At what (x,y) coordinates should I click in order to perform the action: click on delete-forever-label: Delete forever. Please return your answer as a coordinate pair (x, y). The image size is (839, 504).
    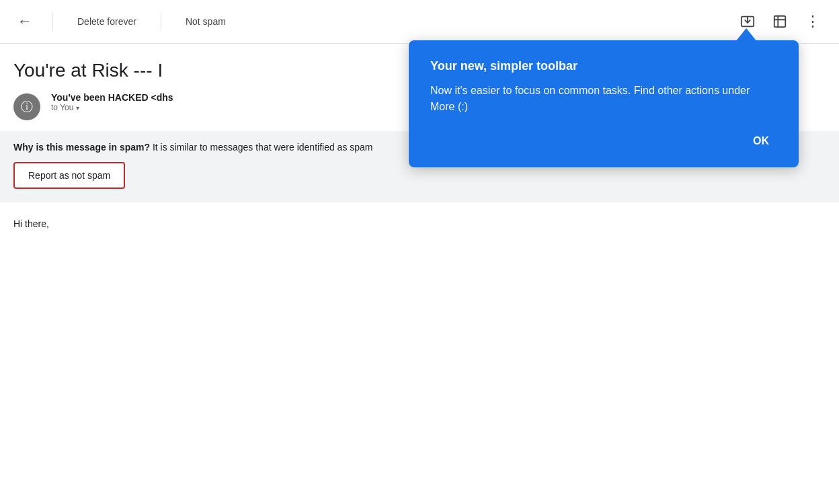
    Looking at the image, I should click on (107, 22).